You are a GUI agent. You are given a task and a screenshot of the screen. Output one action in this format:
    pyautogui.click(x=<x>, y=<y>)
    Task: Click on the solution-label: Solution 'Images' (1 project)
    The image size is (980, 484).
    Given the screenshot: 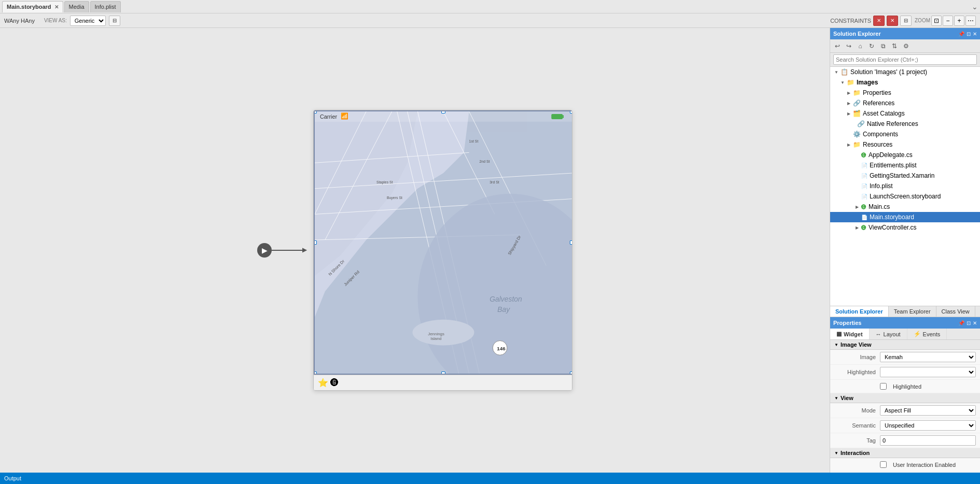 What is the action you would take?
    pyautogui.click(x=889, y=72)
    